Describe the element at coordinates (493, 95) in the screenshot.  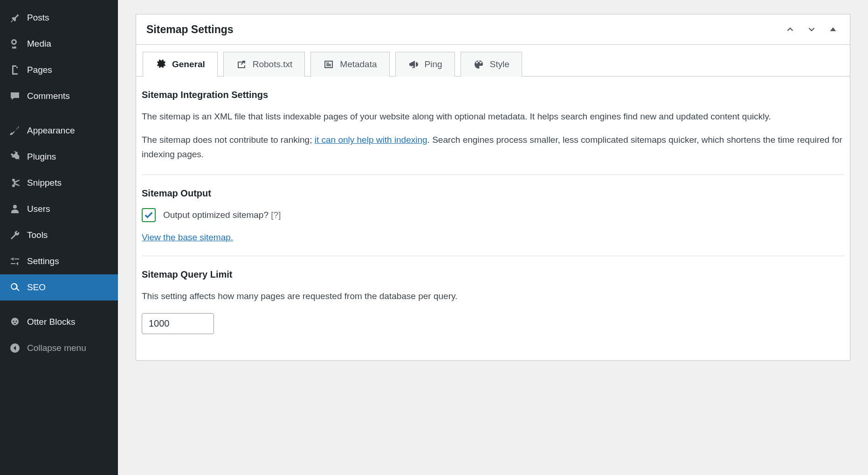
I see `integration-heading: Sitemap Integration Settings` at that location.